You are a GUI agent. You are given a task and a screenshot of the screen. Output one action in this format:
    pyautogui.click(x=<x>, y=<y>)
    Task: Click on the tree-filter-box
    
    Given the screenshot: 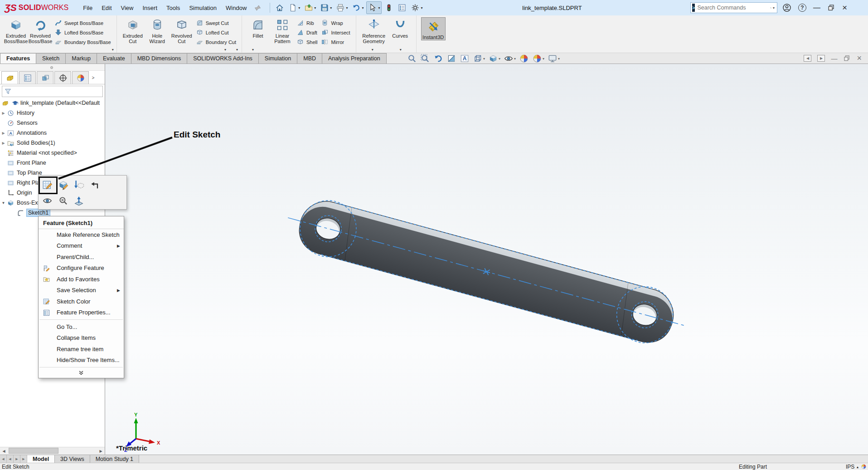 What is the action you would take?
    pyautogui.click(x=53, y=92)
    